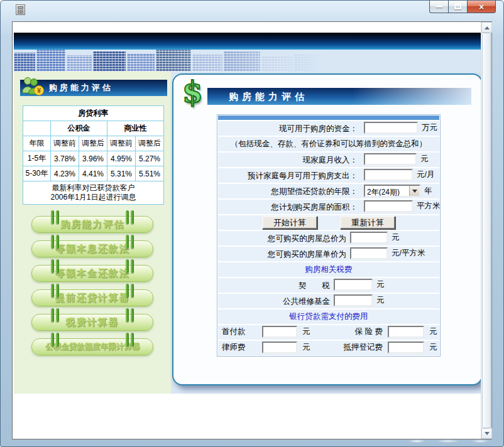  I want to click on mortgage-reg-input, so click(406, 348).